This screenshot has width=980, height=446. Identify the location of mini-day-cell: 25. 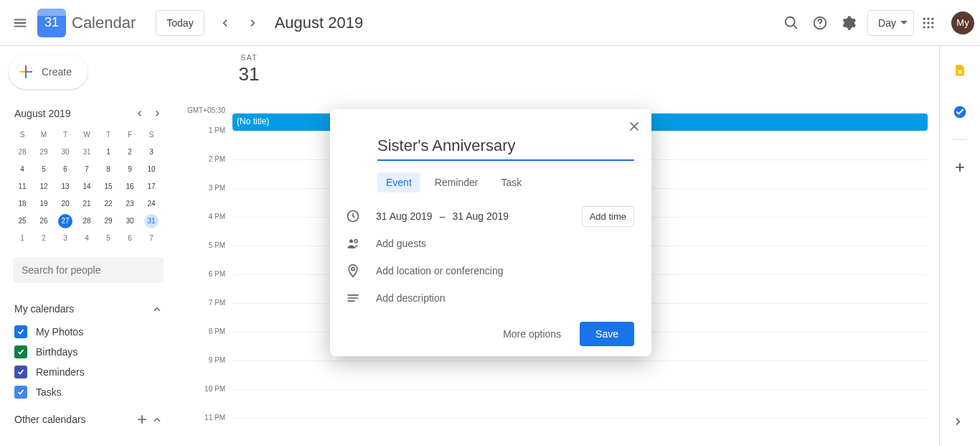
(22, 221).